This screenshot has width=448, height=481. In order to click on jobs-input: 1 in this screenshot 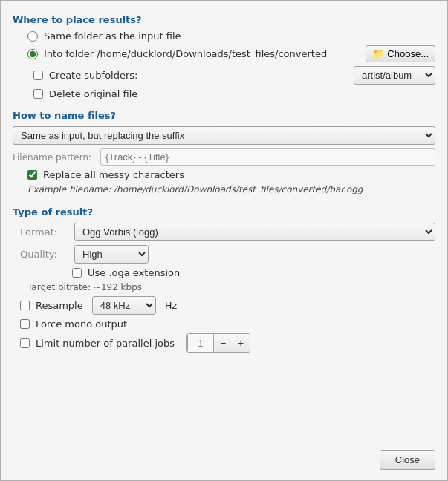, I will do `click(201, 343)`.